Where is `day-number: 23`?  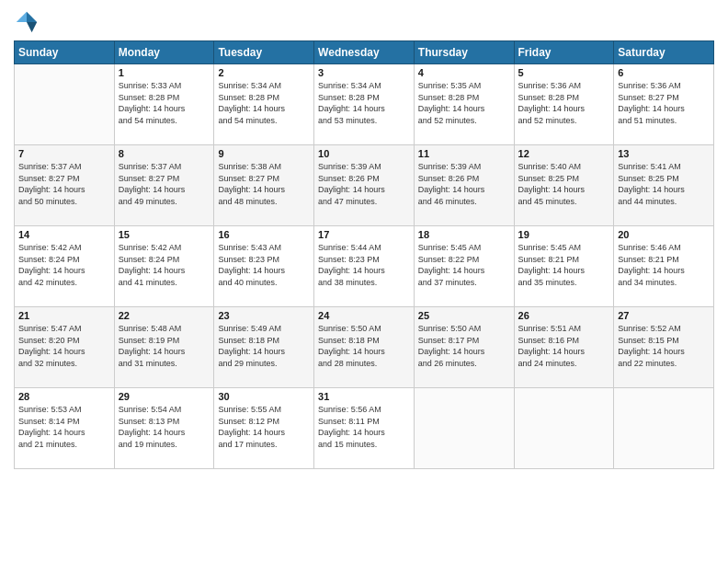
day-number: 23 is located at coordinates (264, 316).